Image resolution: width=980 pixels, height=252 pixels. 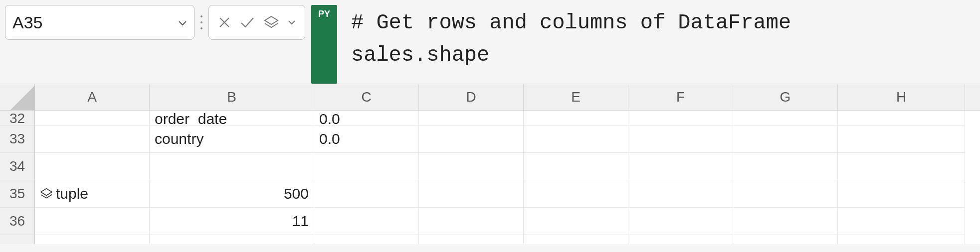 What do you see at coordinates (92, 194) in the screenshot?
I see `cell: tuple` at bounding box center [92, 194].